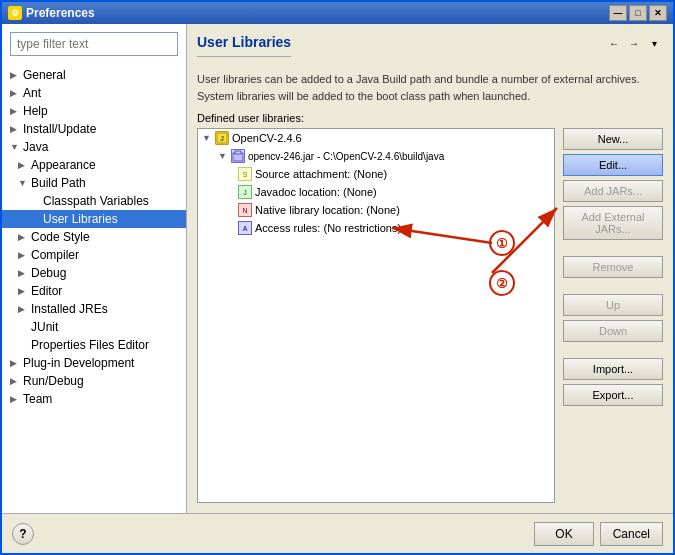 The width and height of the screenshot is (675, 555). I want to click on sidebar-item-label: Properties Files Editor, so click(90, 345).